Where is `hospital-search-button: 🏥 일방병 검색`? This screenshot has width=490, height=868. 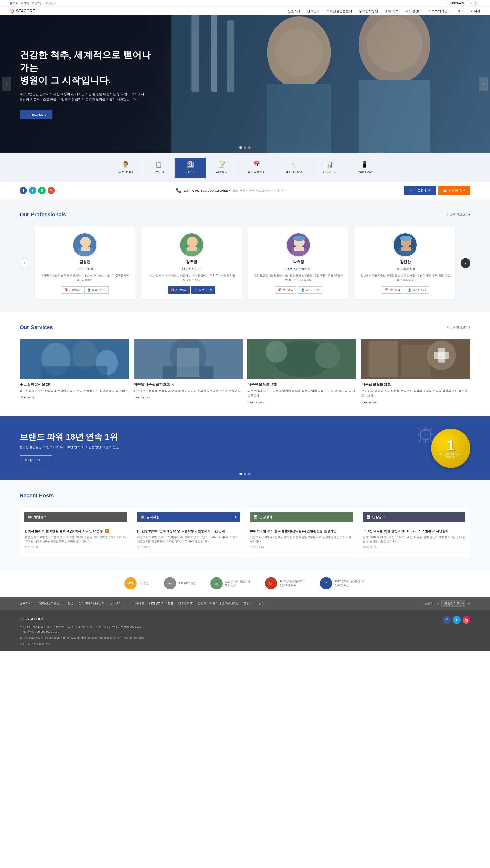
hospital-search-button: 🏥 일방병 검색 is located at coordinates (454, 191).